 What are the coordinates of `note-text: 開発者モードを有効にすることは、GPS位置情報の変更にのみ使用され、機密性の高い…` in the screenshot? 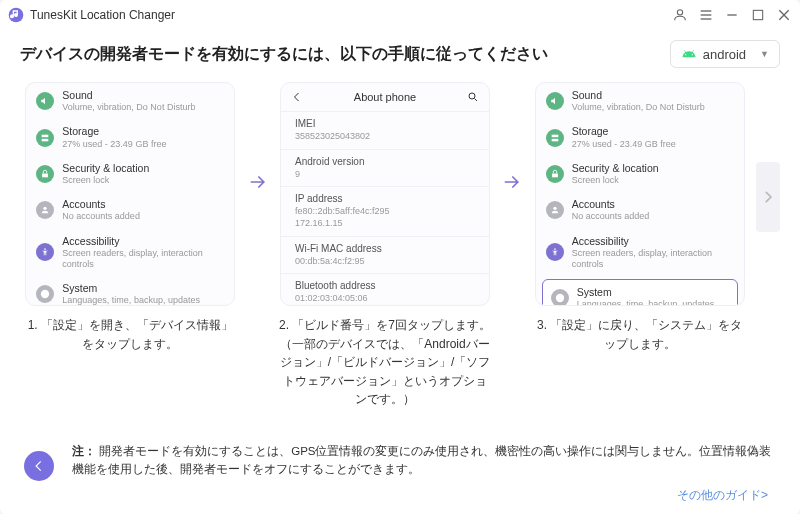 It's located at (422, 460).